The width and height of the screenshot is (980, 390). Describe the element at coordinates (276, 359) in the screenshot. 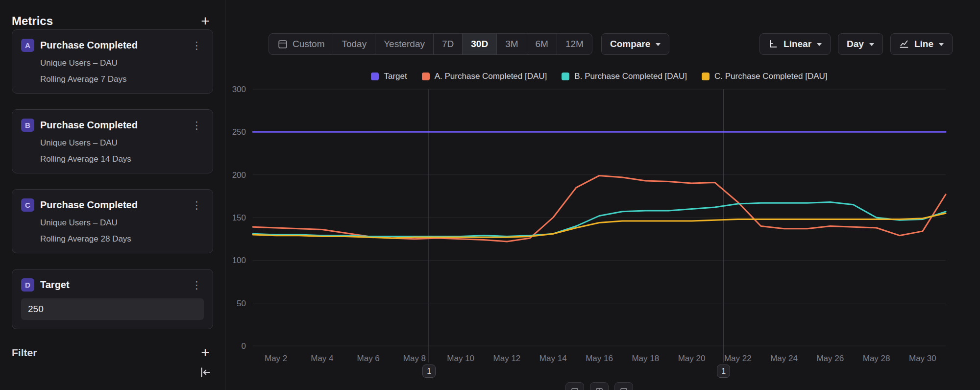

I see `x-tick-label: May 2` at that location.